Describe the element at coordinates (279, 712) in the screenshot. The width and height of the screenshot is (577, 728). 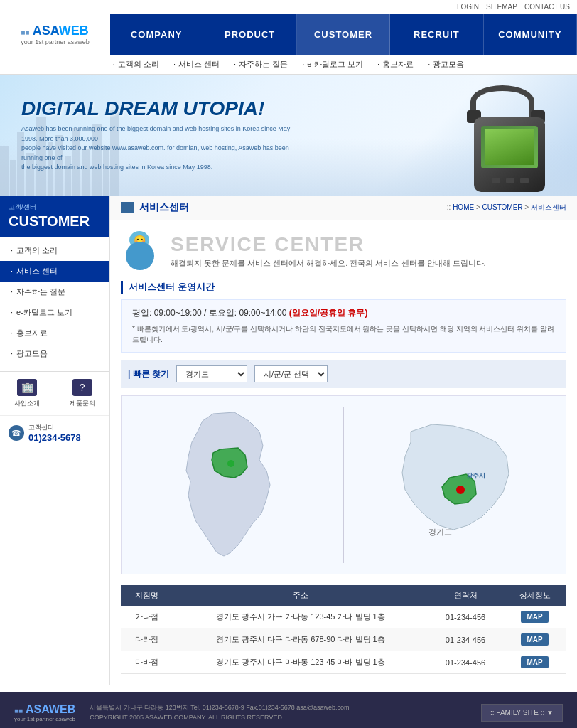
I see `footer-info: 서울특별시 가나구 다라동 123번지 Tel. 01)234-5678-9 F…` at that location.